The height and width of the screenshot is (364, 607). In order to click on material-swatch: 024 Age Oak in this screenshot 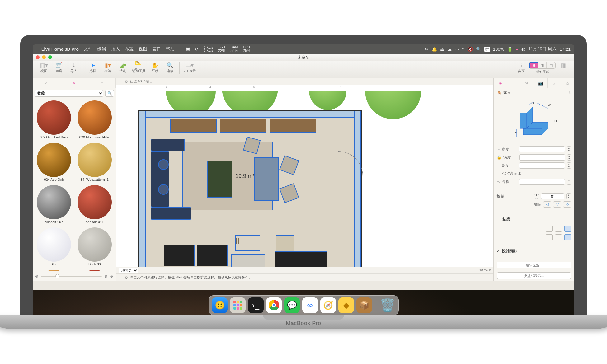, I will do `click(54, 163)`.